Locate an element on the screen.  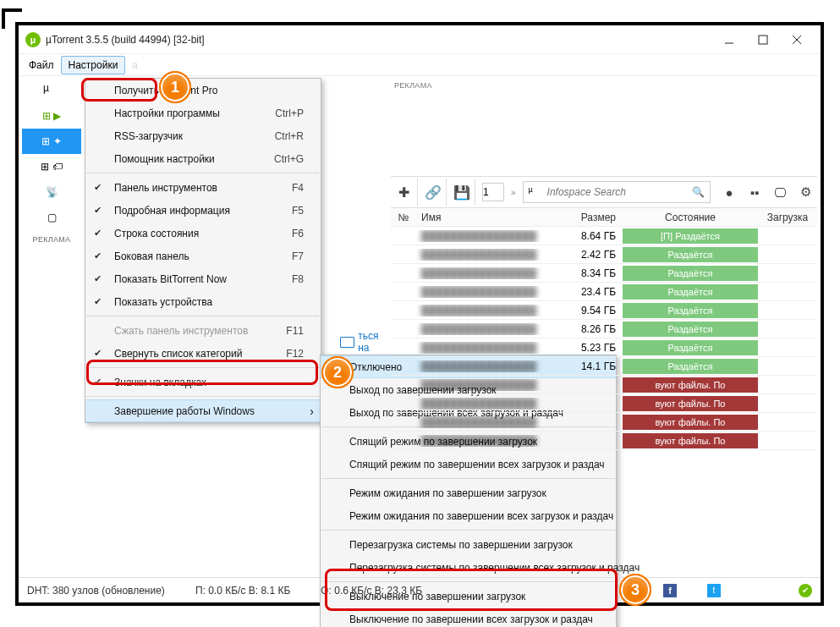
twitter-icon: t is located at coordinates (714, 591).